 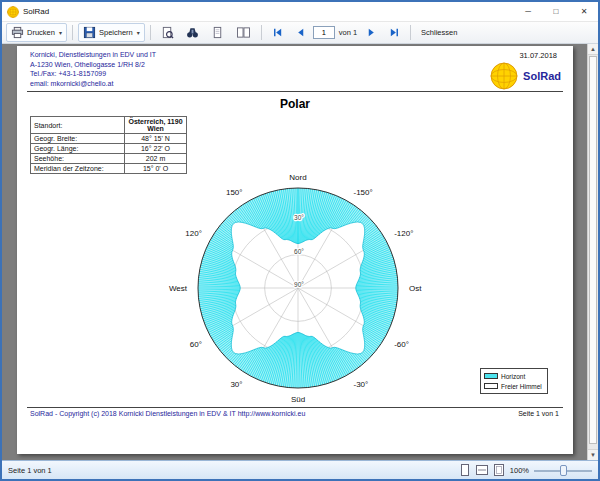 I want to click on legend-swatch-horizont, so click(x=491, y=376).